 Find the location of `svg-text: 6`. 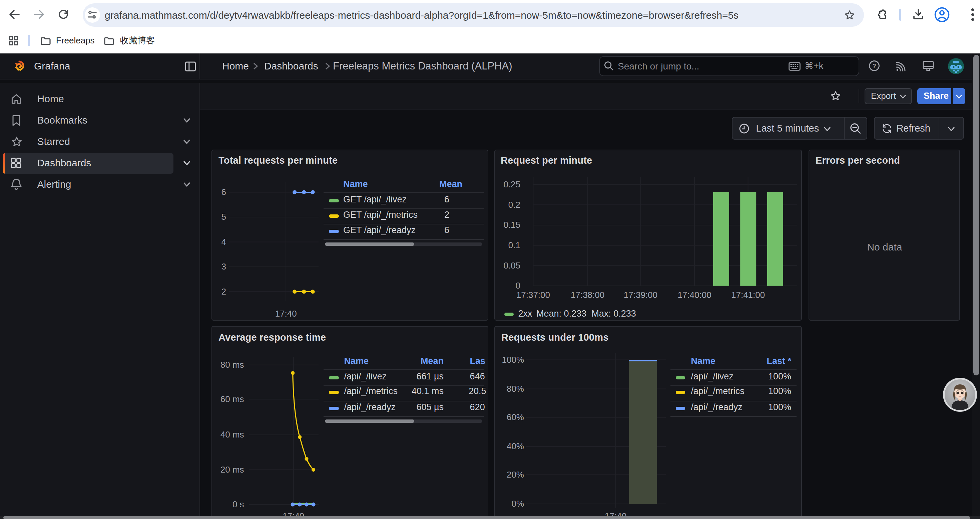

svg-text: 6 is located at coordinates (224, 192).